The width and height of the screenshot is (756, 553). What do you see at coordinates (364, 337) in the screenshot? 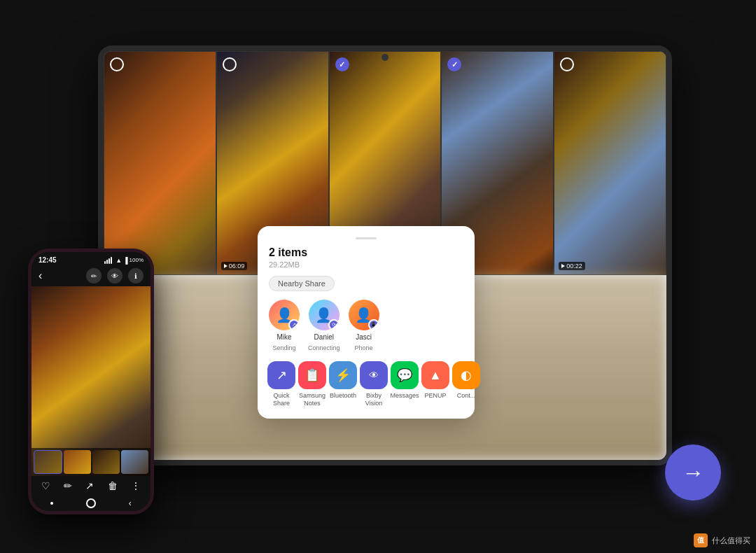
I see `contact-name-jasci: Jasci` at bounding box center [364, 337].